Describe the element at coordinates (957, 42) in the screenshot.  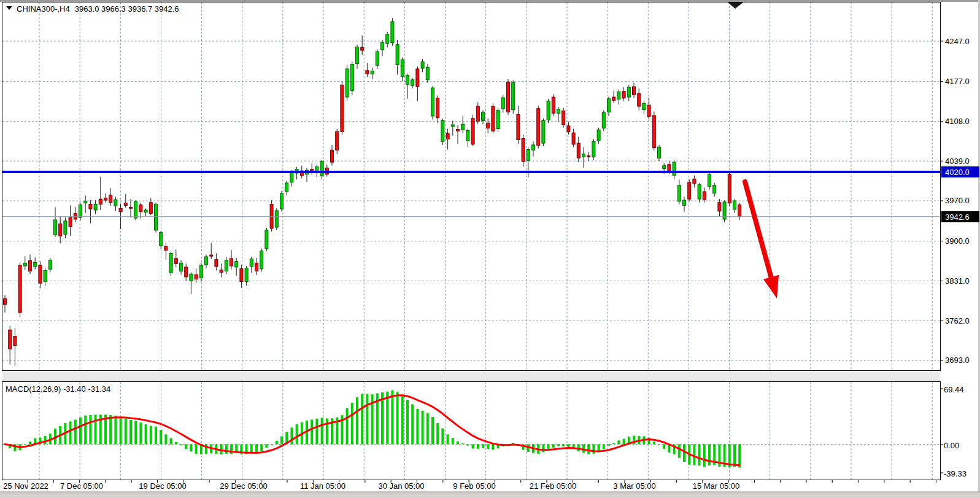
I see `price-tick-label: 4247.0` at that location.